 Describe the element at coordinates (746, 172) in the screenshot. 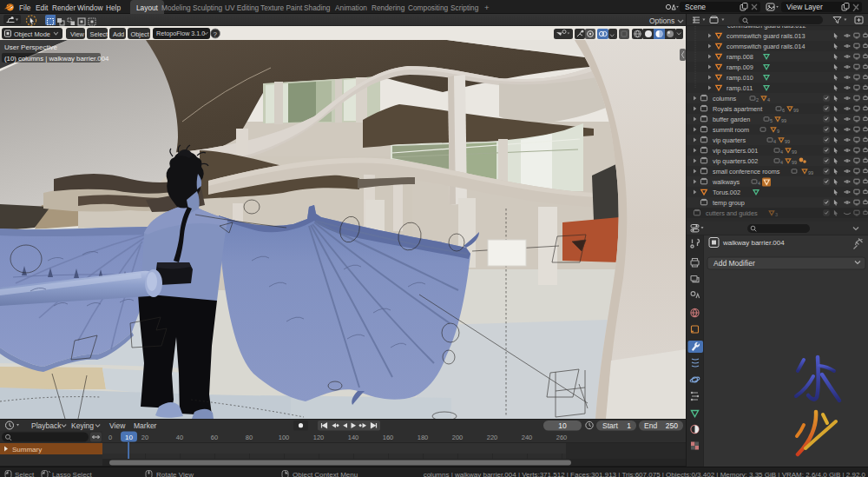

I see `svg-text: small conference rooms` at that location.